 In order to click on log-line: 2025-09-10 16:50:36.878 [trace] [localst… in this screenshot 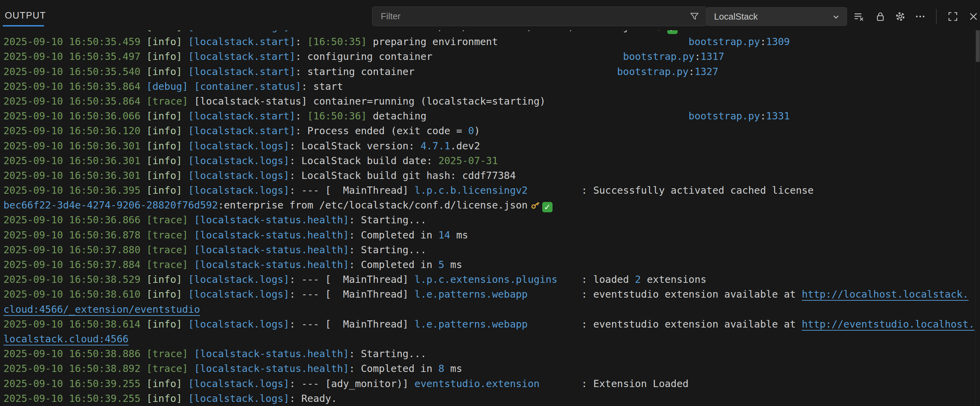, I will do `click(492, 235)`.